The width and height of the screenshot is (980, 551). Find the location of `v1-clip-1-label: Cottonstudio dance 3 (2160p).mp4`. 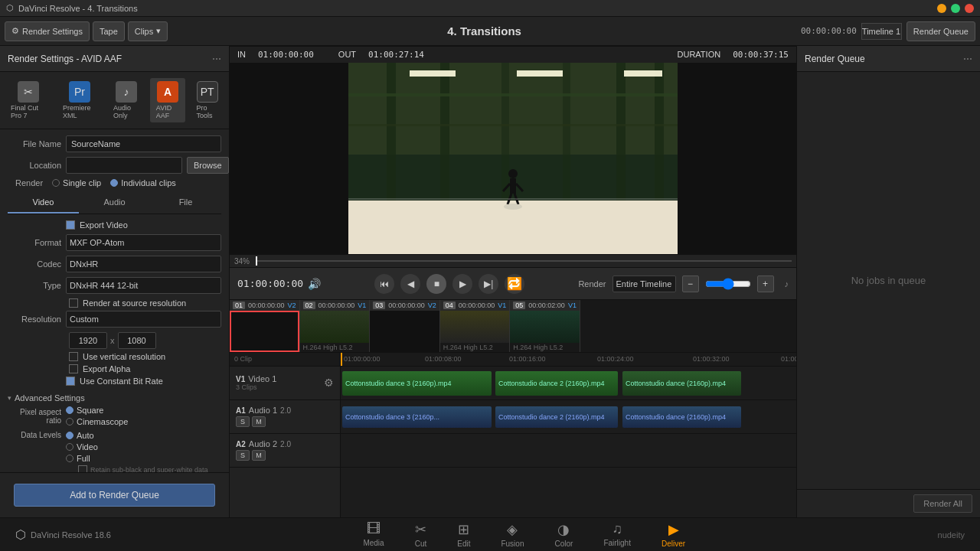

v1-clip-1-label: Cottonstudio dance 3 (2160p).mp4 is located at coordinates (416, 383).